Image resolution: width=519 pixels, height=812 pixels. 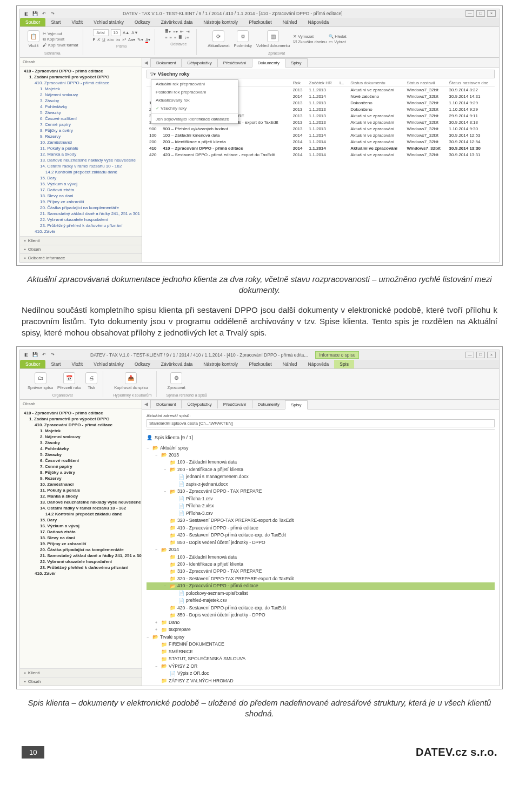 I want to click on ribbon-tab-vložit: Vložit, so click(x=77, y=364).